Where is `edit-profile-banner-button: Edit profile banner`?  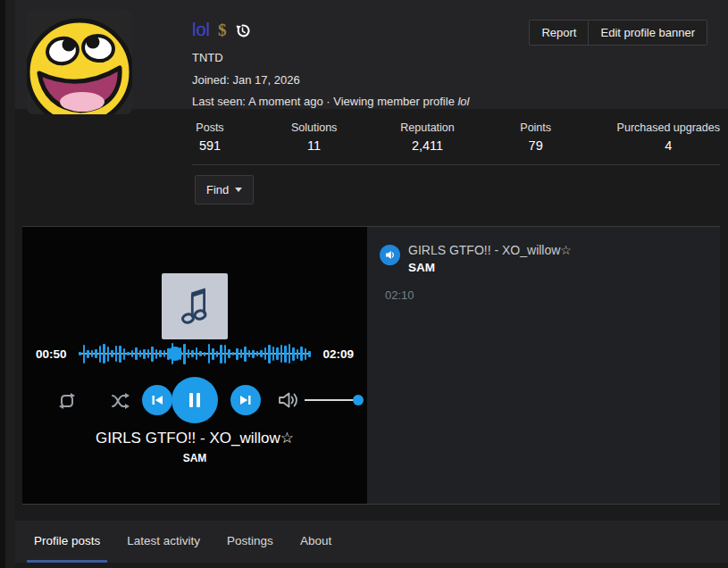 edit-profile-banner-button: Edit profile banner is located at coordinates (647, 32).